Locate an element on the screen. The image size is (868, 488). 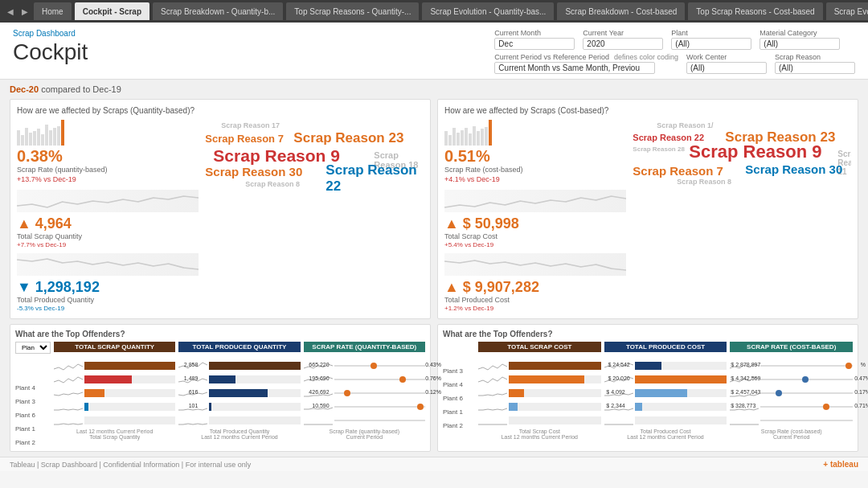
cost-section-title: How are we affected by Scraps (Cost-base… is located at coordinates (648, 111).